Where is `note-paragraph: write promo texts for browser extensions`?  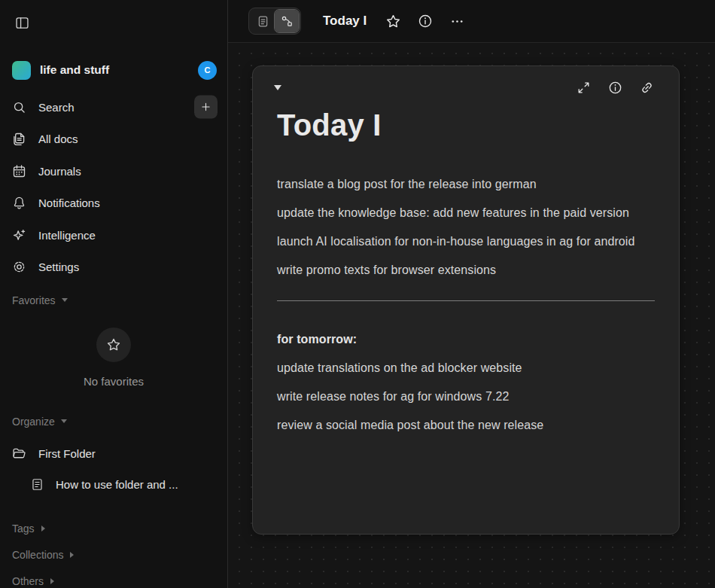
note-paragraph: write promo texts for browser extensions is located at coordinates (466, 270).